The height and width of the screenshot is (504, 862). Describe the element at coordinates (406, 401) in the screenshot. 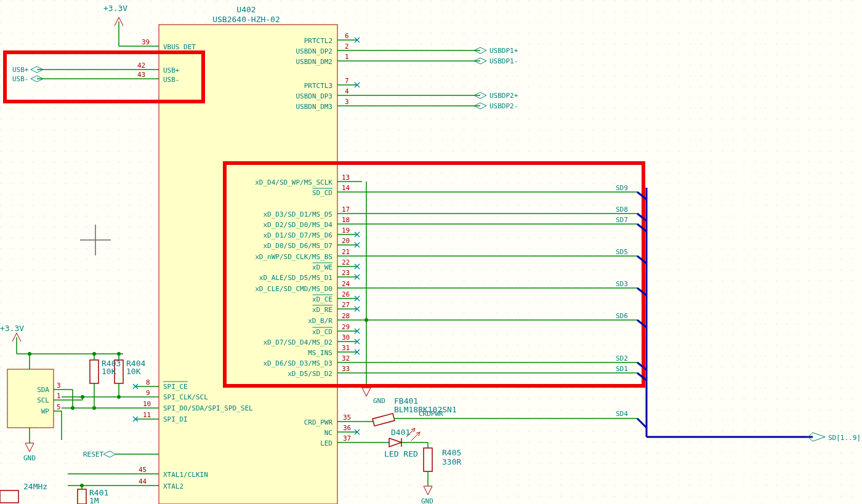

I see `svg-text: FB401` at that location.